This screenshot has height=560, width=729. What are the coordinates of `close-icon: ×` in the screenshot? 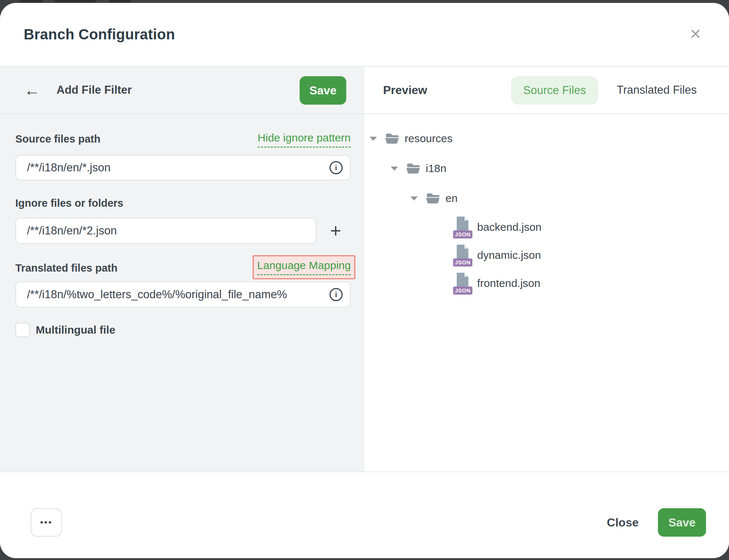 It's located at (695, 34).